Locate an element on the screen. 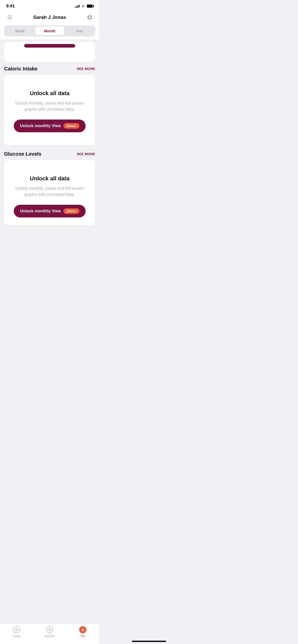 This screenshot has width=298, height=644. scroll-content: Caloric Intake SEE MORE Unlock all data … is located at coordinates (50, 133).